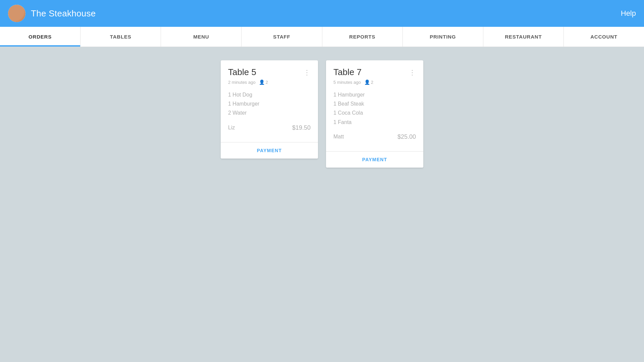 This screenshot has width=644, height=362. I want to click on tab-menu: MENU, so click(201, 37).